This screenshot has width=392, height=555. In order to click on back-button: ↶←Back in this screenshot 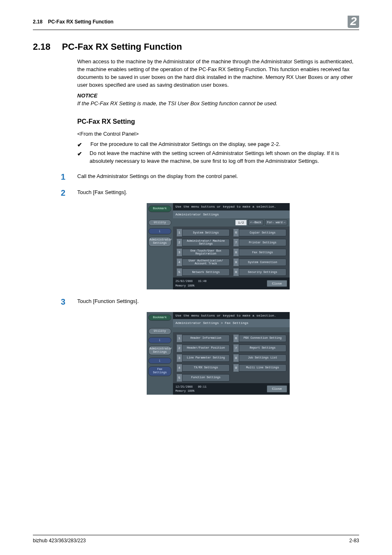, I will do `click(256, 222)`.